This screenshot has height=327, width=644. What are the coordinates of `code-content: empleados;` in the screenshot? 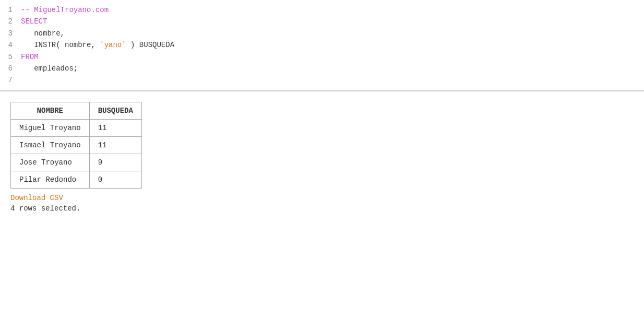 It's located at (49, 68).